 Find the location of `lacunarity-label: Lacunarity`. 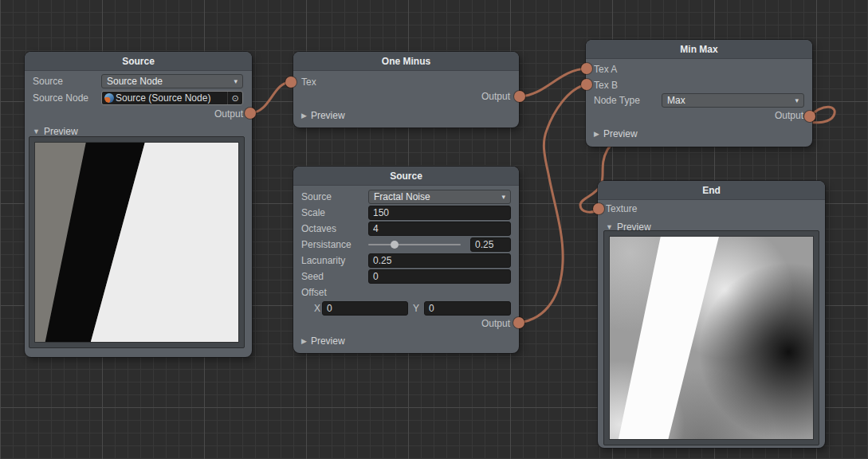

lacunarity-label: Lacunarity is located at coordinates (324, 261).